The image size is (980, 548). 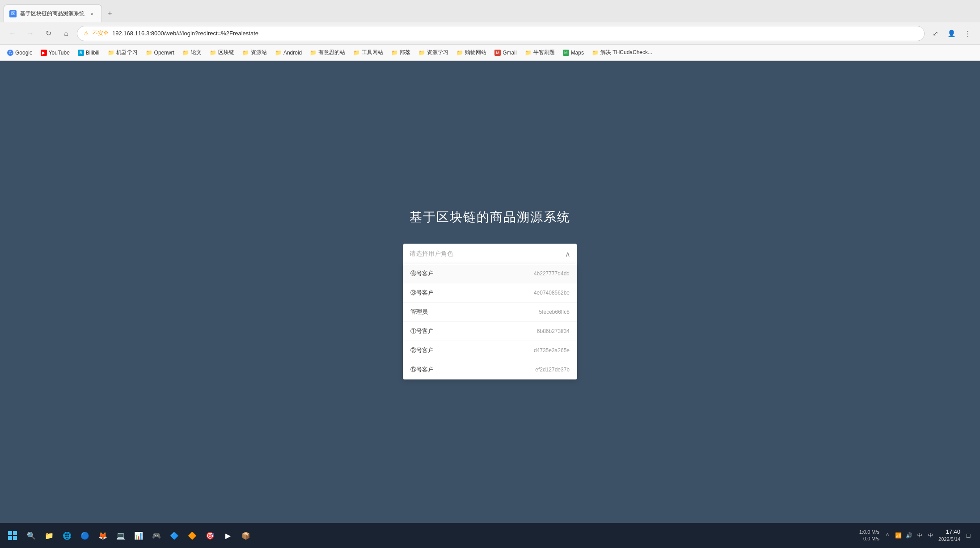 What do you see at coordinates (540, 53) in the screenshot?
I see `bookmark-niuke: 📁 牛客刷题` at bounding box center [540, 53].